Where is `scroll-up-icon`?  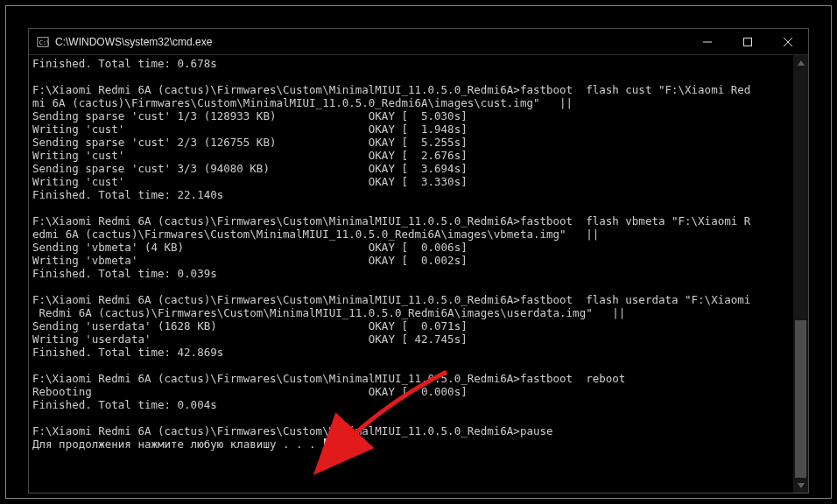
scroll-up-icon is located at coordinates (800, 63).